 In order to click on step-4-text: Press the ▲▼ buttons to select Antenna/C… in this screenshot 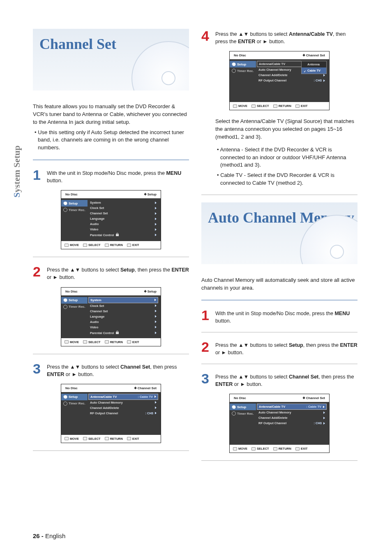, I will do `click(286, 37)`.